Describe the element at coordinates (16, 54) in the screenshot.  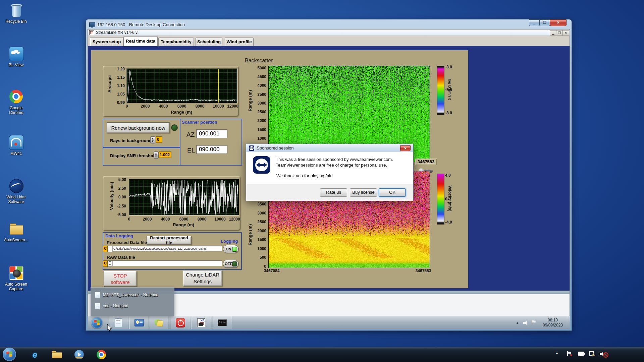
I see `bl-view-icon` at that location.